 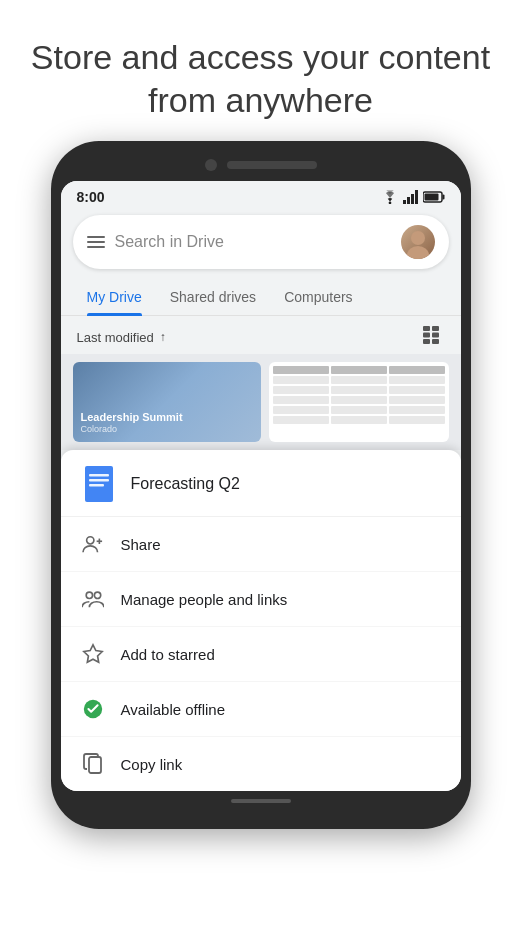 What do you see at coordinates (261, 402) in the screenshot?
I see `file-thumbnails: Leadership Summit Colorado` at bounding box center [261, 402].